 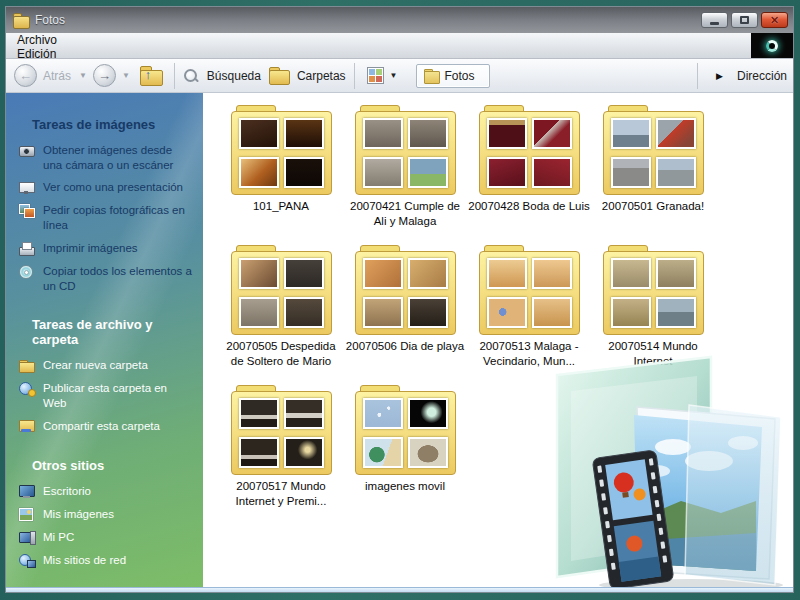 What do you see at coordinates (53, 40) in the screenshot?
I see `menu-item-archivo: Archivo` at bounding box center [53, 40].